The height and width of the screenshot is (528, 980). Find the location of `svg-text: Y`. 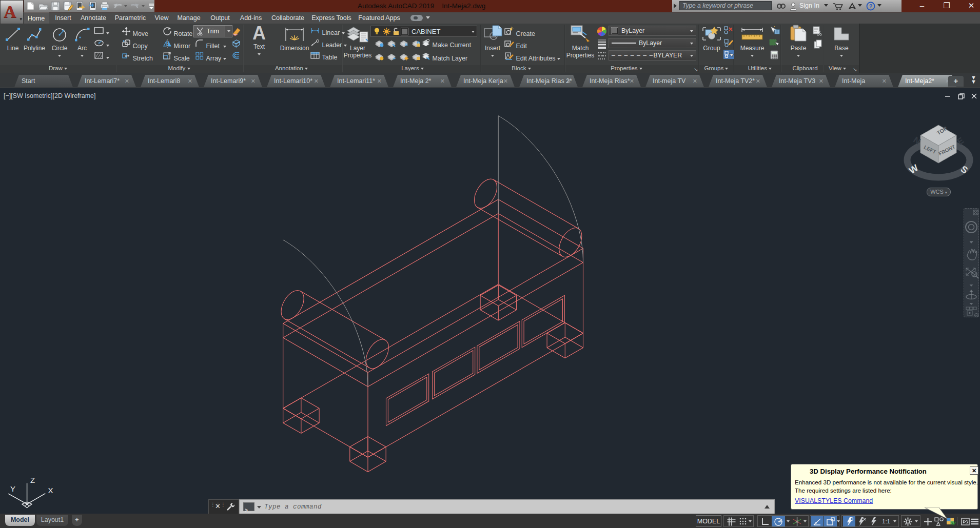

svg-text: Y is located at coordinates (13, 489).